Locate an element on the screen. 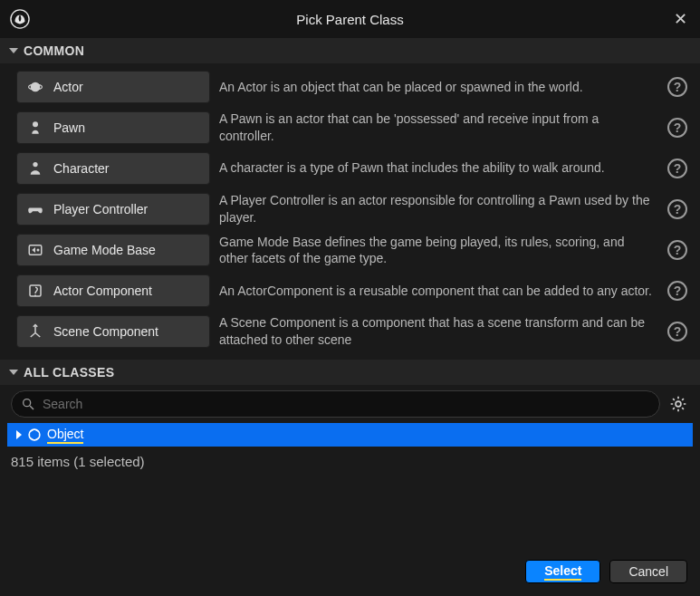  player-controller-desc: A Player Controller is an actor responsi… is located at coordinates (438, 209).